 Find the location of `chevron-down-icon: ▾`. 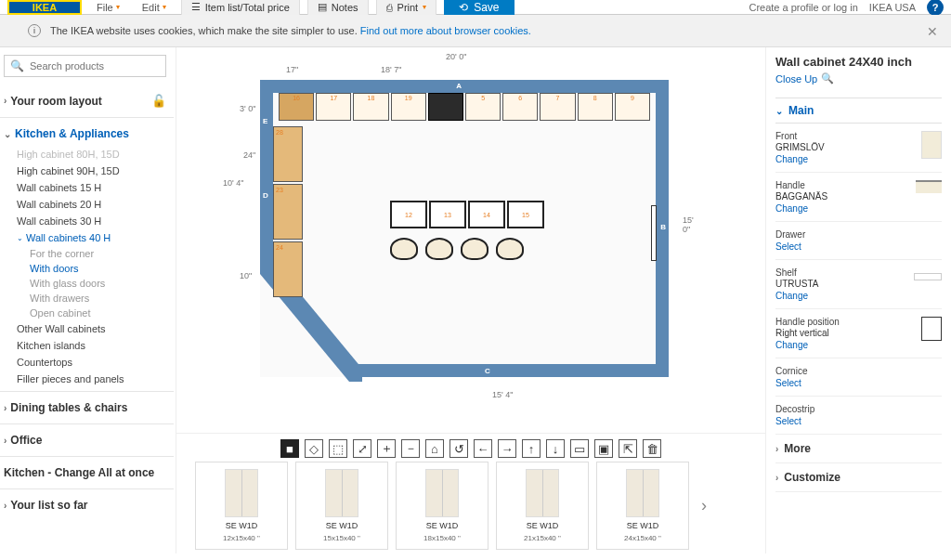

chevron-down-icon: ▾ is located at coordinates (164, 7).